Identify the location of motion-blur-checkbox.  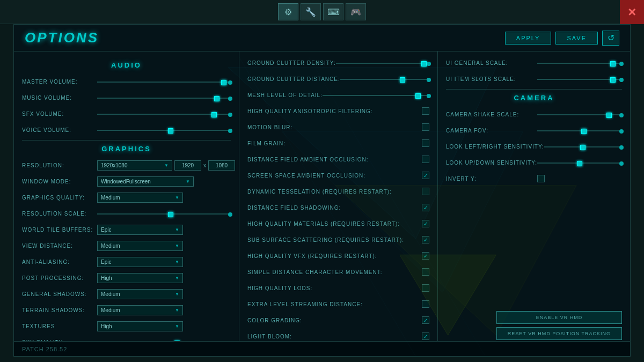
(426, 127).